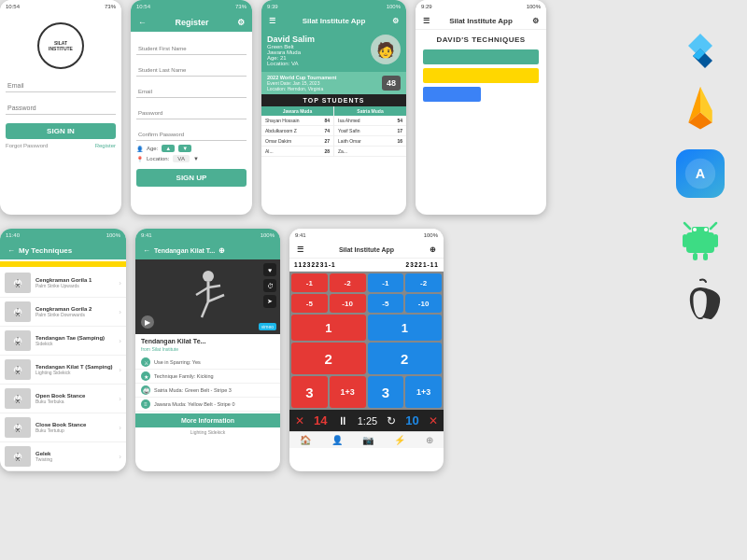 This screenshot has width=747, height=560. Describe the element at coordinates (700, 174) in the screenshot. I see `xcode-icon: A` at that location.